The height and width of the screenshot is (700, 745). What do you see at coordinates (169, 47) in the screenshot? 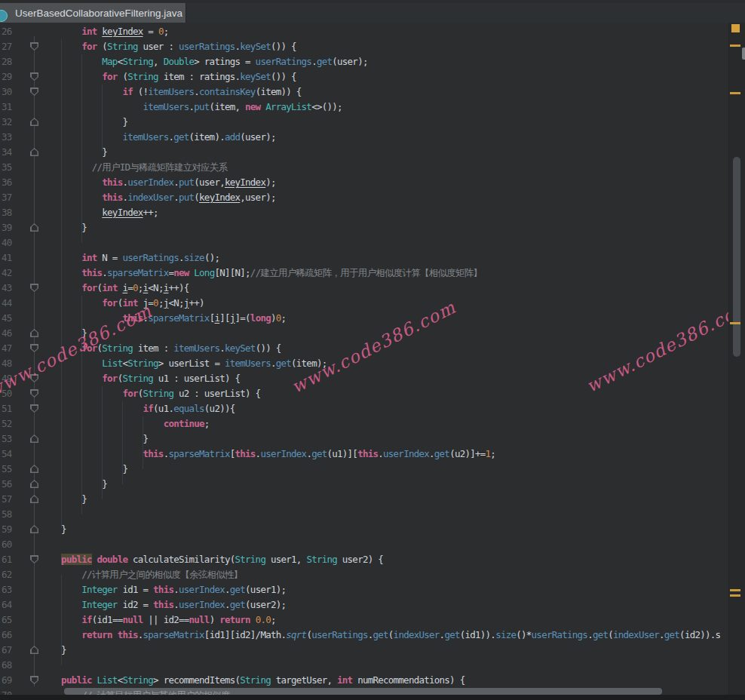
I see `code-line: for (String user : userRatings.keySet())…` at bounding box center [169, 47].